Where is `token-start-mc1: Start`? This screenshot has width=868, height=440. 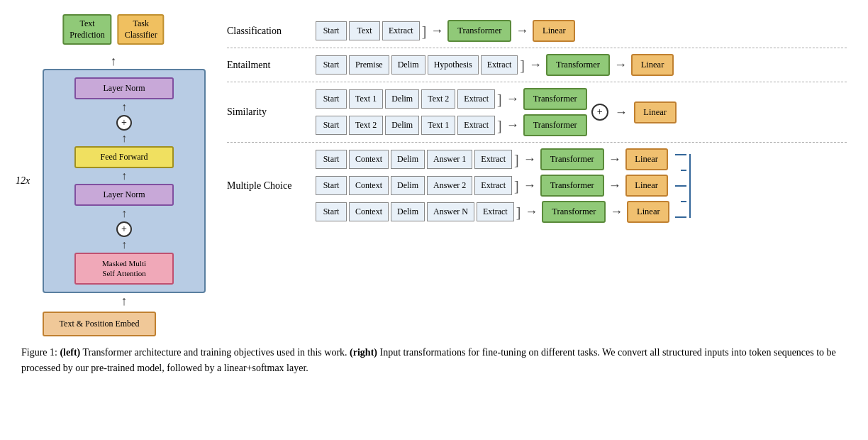
token-start-mc1: Start is located at coordinates (331, 159).